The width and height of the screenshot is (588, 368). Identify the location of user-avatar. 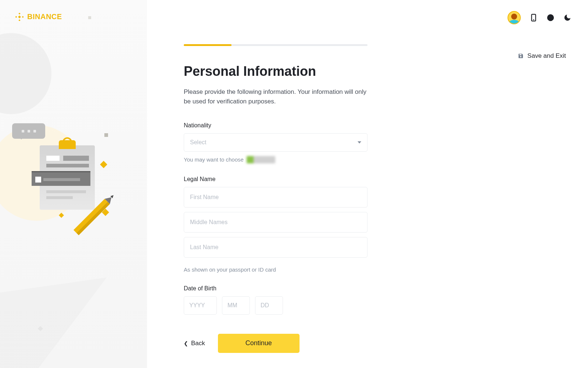
(514, 18).